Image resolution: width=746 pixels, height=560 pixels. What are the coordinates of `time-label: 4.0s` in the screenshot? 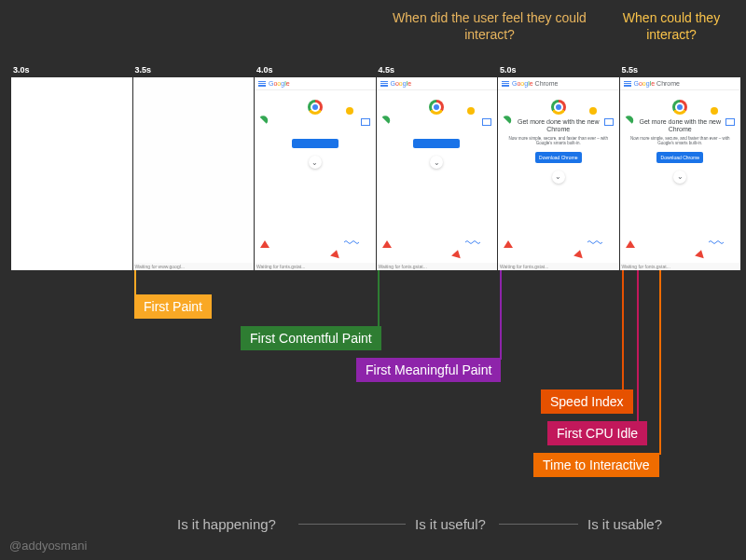 It's located at (315, 70).